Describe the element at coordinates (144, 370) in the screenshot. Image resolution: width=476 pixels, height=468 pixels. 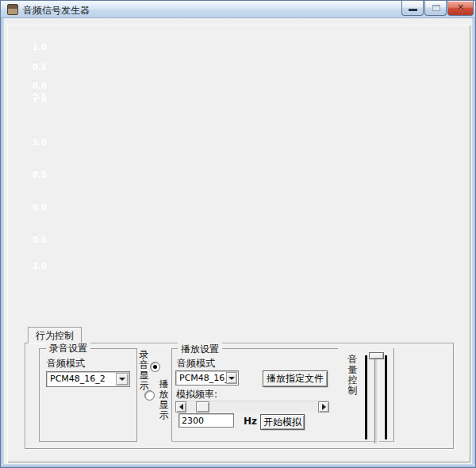
I see `record-display-label: 录音显示` at that location.